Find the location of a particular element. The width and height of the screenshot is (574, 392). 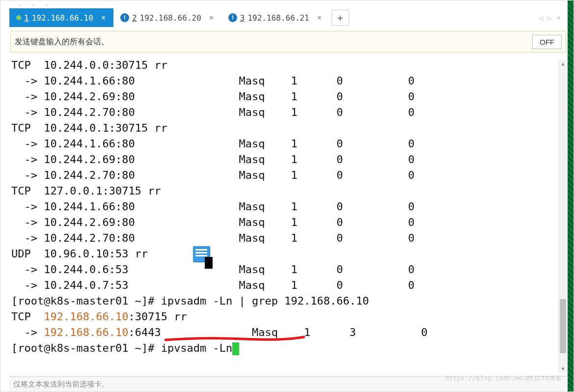

tab-session-2: ! 2 192.168.66.20 × is located at coordinates (167, 18).